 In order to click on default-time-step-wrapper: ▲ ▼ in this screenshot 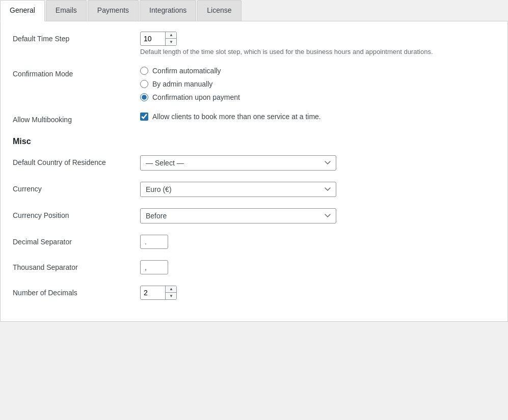, I will do `click(158, 39)`.